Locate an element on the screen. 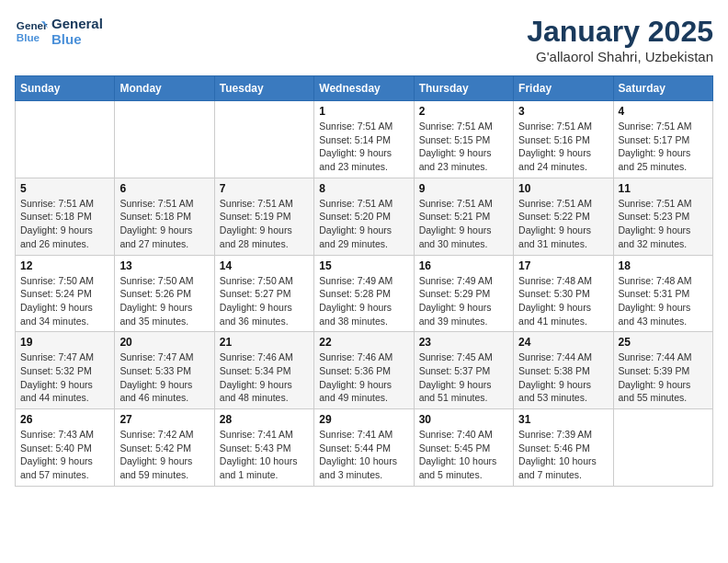 This screenshot has height=563, width=728. day-number: 4 is located at coordinates (664, 111).